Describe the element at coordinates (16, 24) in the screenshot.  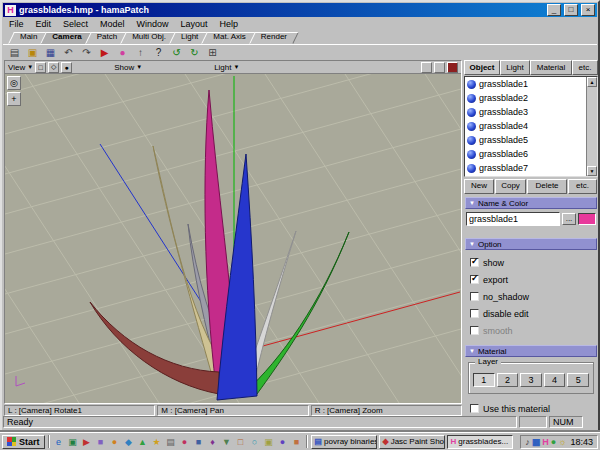
I see `menu-item: File` at that location.